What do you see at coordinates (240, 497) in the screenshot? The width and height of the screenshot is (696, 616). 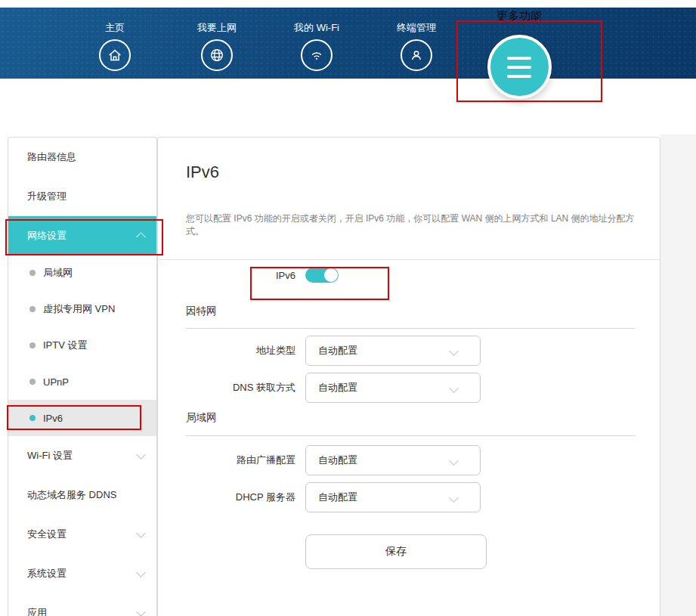 I see `field-label: DHCP 服务器` at bounding box center [240, 497].